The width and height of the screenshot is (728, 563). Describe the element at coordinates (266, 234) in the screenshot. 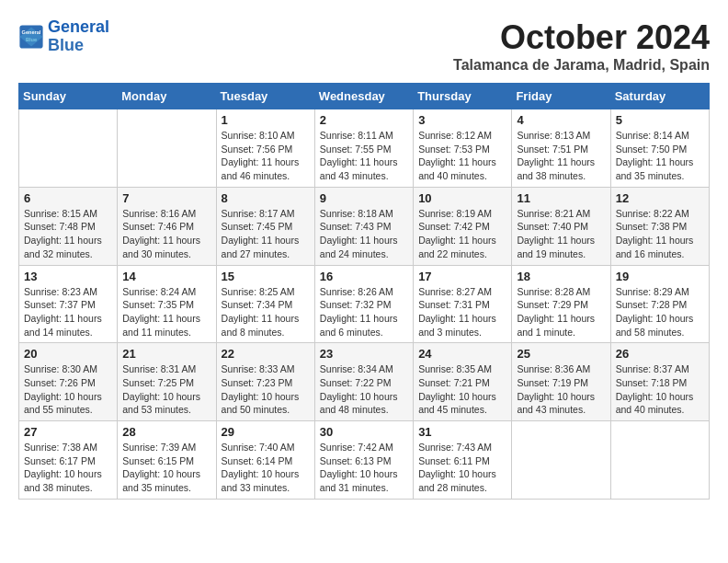

I see `day-detail: Sunrise: 8:17 AM Sunset: 7:45 PM Dayligh…` at that location.